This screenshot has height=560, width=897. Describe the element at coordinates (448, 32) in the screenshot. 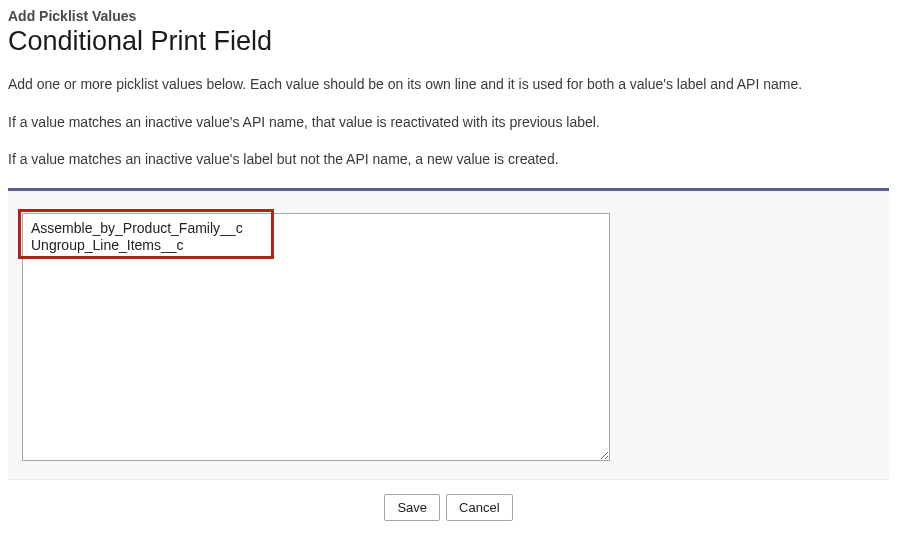

I see `page-header: Add Picklist Values Conditional Print Fi…` at that location.